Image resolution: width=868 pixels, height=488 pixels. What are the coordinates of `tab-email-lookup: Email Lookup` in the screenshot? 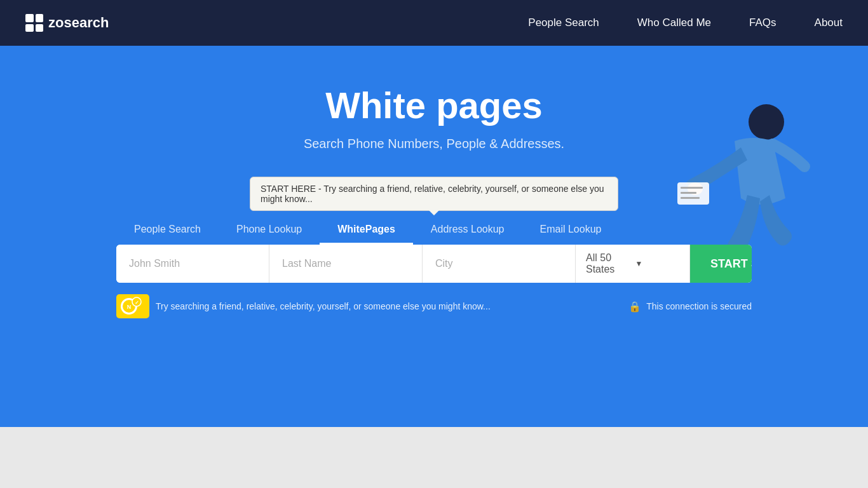 It's located at (571, 230).